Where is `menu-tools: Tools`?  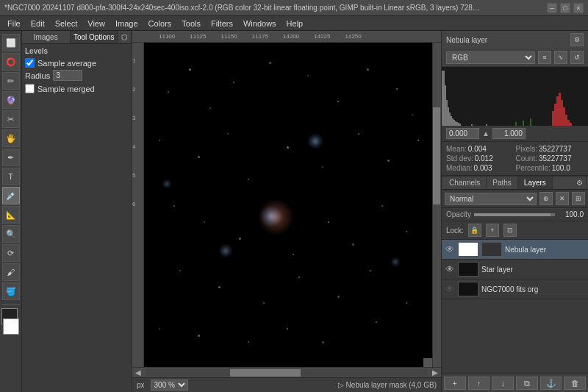
menu-tools: Tools is located at coordinates (191, 24).